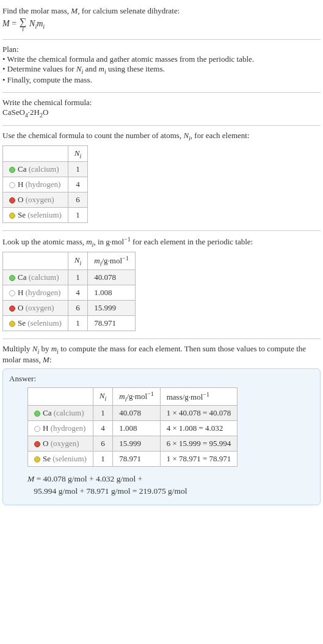 Image resolution: width=323 pixels, height=644 pixels. Describe the element at coordinates (45, 154) in the screenshot. I see `table-header-row: Ni` at that location.